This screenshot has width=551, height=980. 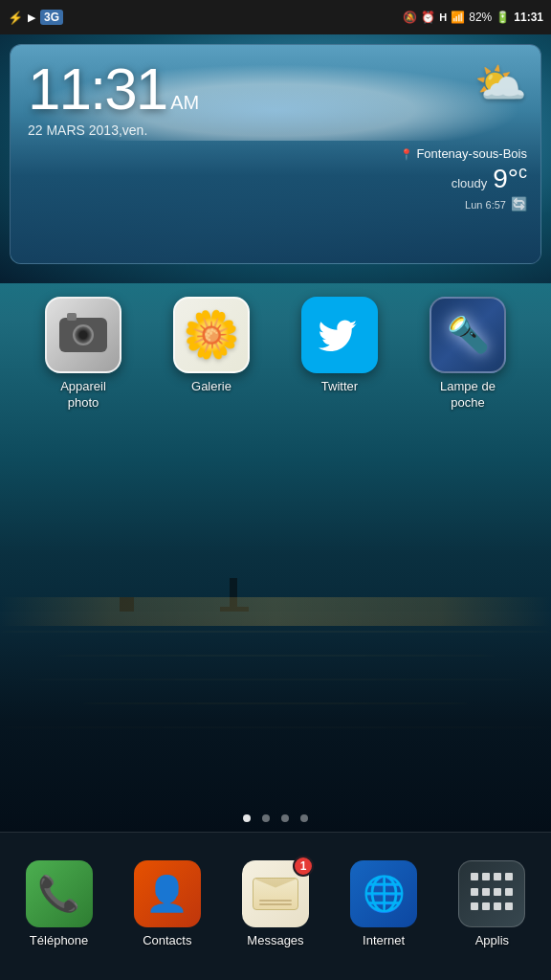 I want to click on flower-icon: 🌼, so click(x=211, y=335).